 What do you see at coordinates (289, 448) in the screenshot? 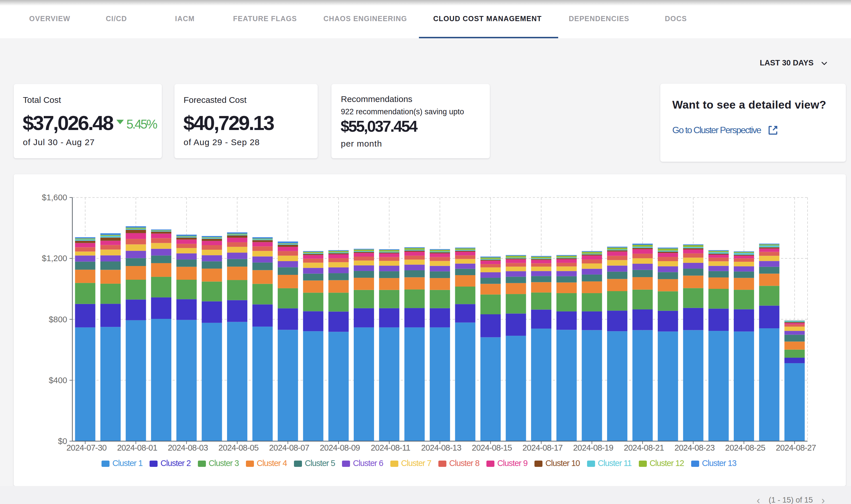
I see `svg-text: 2024-08-07` at bounding box center [289, 448].